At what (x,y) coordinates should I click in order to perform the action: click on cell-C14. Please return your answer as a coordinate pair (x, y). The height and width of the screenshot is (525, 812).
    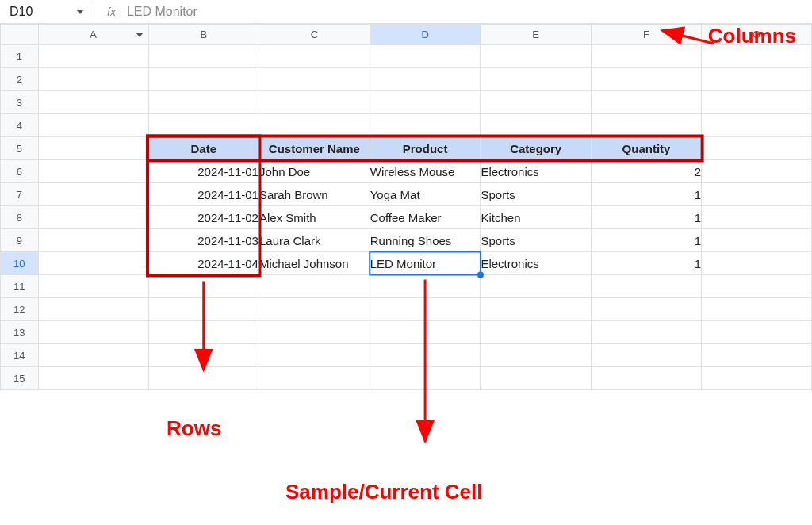
    Looking at the image, I should click on (314, 355).